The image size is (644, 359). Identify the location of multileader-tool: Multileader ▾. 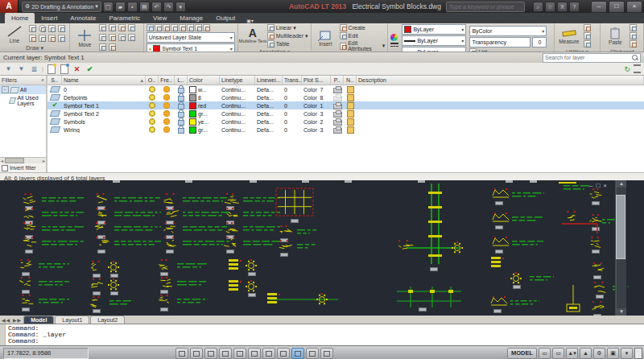
(288, 35).